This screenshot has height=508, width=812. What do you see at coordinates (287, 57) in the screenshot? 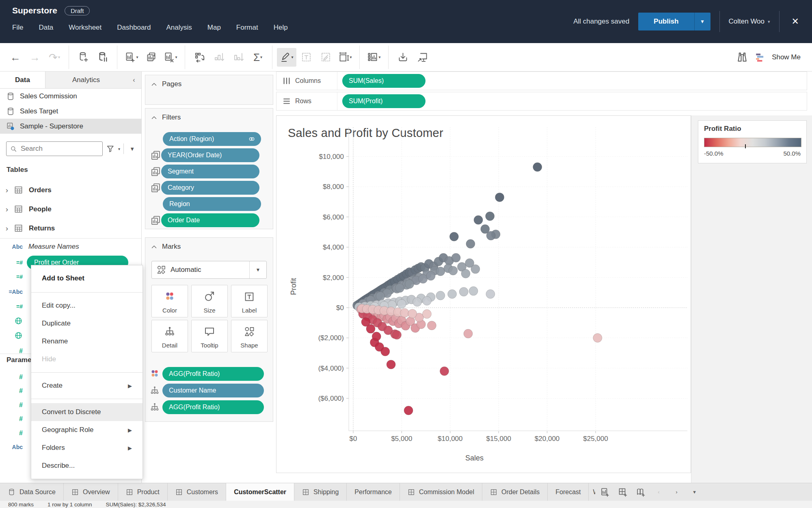
I see `highlight-button: ▾` at bounding box center [287, 57].